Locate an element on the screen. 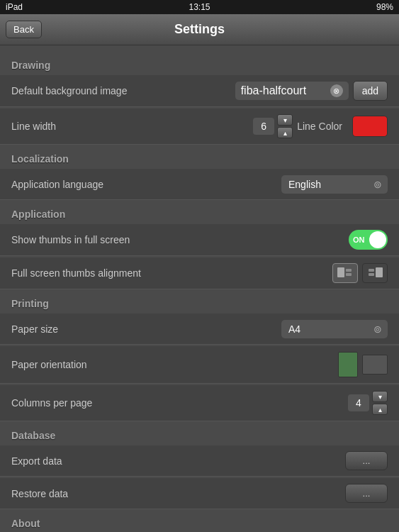 The width and height of the screenshot is (399, 532). back-button: Back is located at coordinates (24, 30).